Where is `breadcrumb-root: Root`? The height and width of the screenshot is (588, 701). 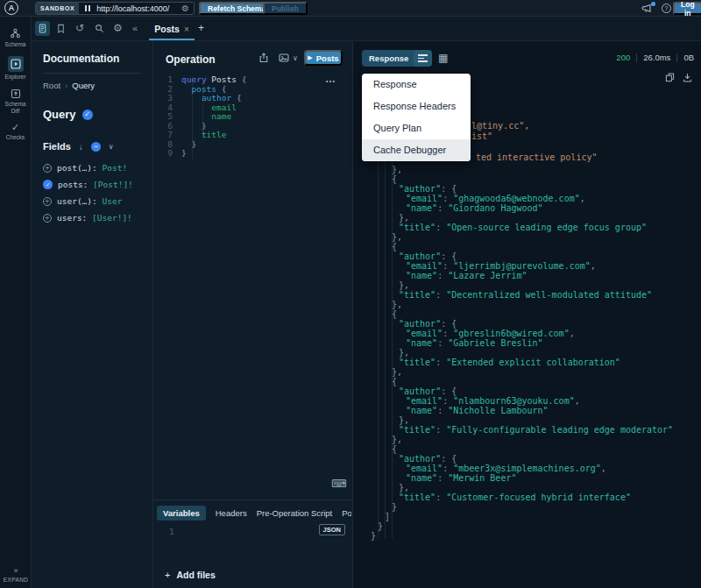
breadcrumb-root: Root is located at coordinates (52, 86).